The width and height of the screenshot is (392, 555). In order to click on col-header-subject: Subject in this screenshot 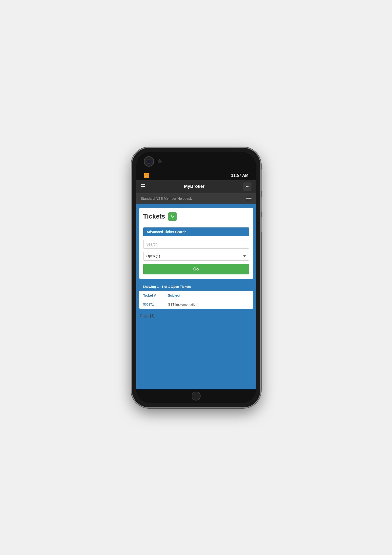, I will do `click(208, 295)`.